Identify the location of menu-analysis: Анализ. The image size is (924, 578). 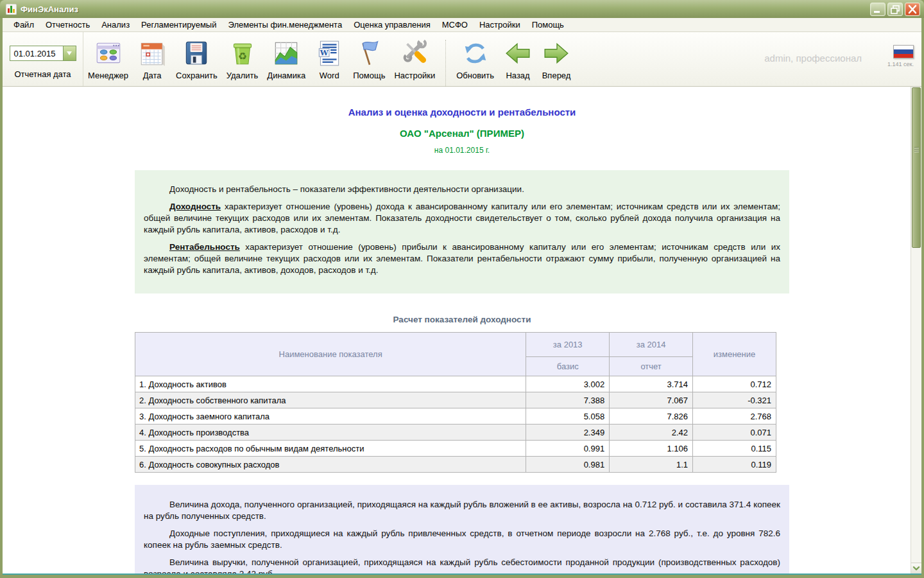
(116, 24).